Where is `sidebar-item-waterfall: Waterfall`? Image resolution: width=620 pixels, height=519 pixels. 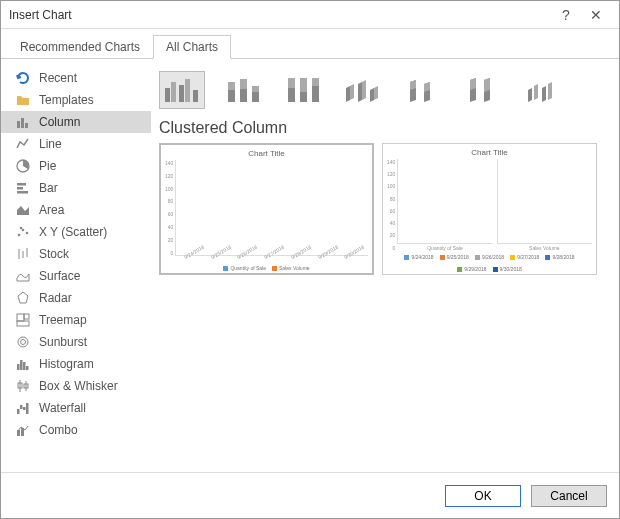 sidebar-item-waterfall: Waterfall is located at coordinates (76, 408).